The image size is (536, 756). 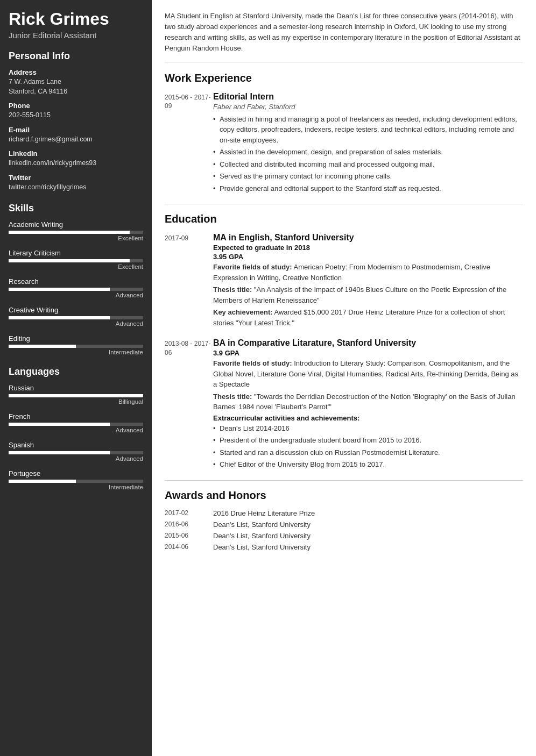 I want to click on award-date: 2016-06, so click(x=189, y=525).